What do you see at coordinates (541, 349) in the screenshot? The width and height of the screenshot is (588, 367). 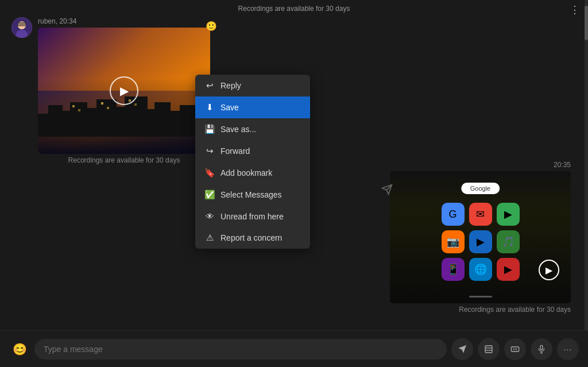 I see `mic-icon` at bounding box center [541, 349].